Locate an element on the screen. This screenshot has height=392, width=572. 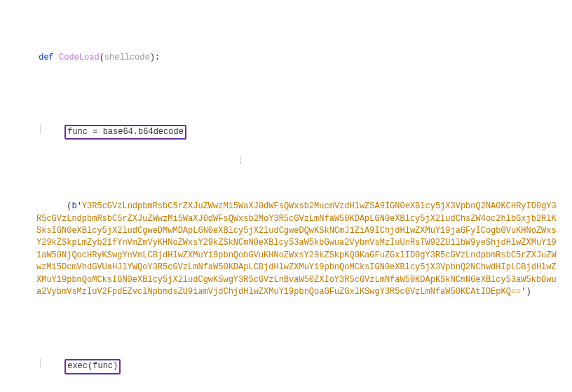
exec-line: exec(func) is located at coordinates (93, 366).